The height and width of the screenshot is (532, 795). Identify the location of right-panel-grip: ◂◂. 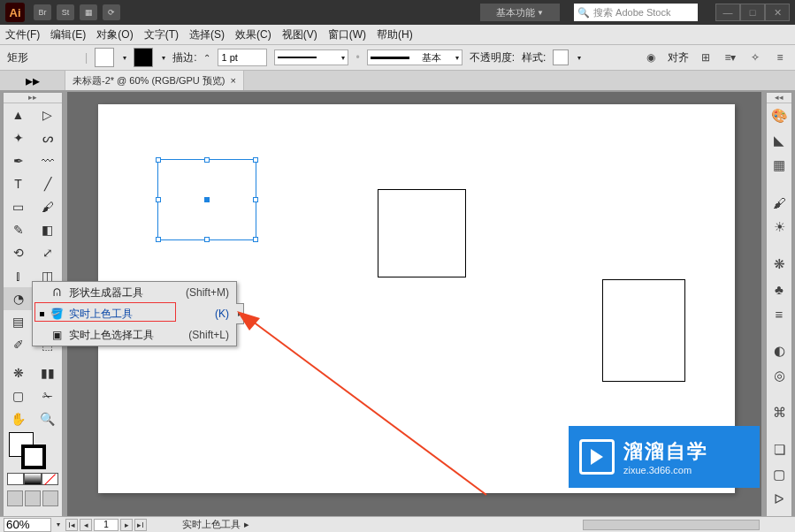
(779, 98).